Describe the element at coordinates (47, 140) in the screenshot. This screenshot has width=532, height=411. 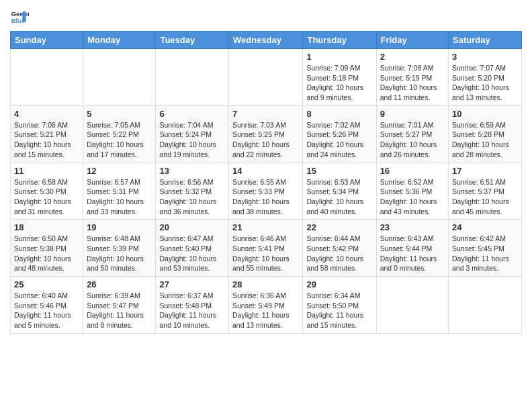
I see `day-info: Sunrise: 7:06 AM Sunset: 5:21 PM Dayligh…` at that location.